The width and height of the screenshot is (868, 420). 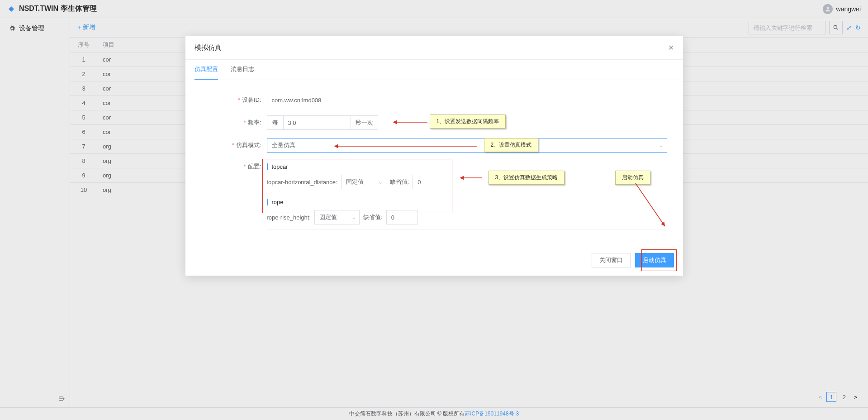 What do you see at coordinates (255, 167) in the screenshot?
I see `label-config: 配置:` at bounding box center [255, 167].